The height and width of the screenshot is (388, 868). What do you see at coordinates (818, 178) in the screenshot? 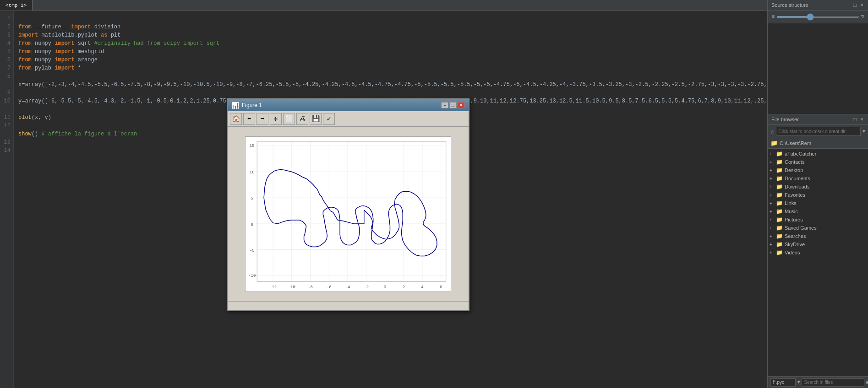
I see `tree-item-documents: + 📁 Documents` at bounding box center [818, 178].